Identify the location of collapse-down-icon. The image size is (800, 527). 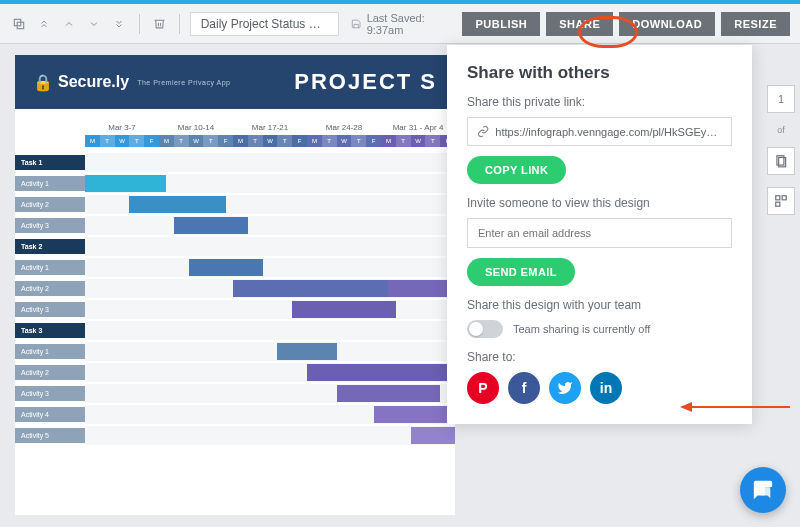
(120, 24).